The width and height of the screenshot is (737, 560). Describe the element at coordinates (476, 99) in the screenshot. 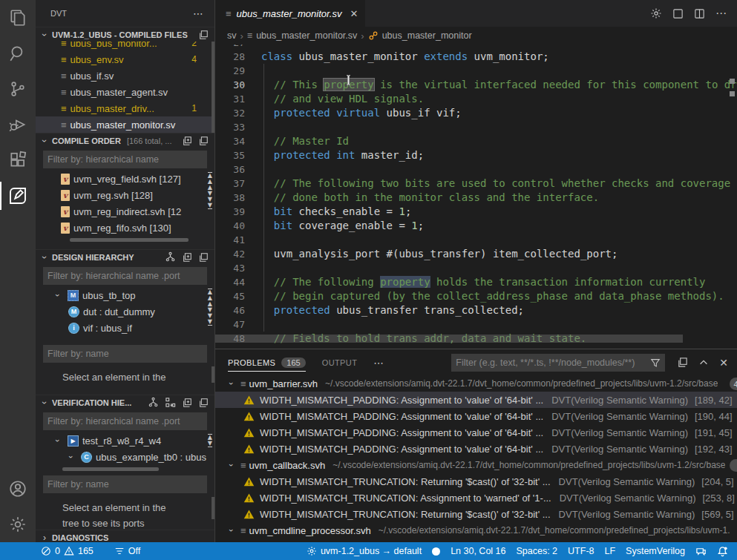

I see `code-line: 31 // and view HDL signals.` at that location.